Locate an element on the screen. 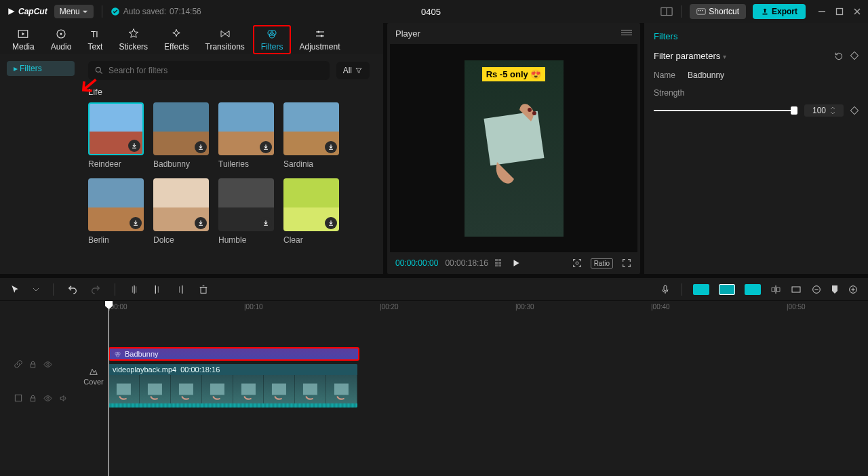 Image resolution: width=868 pixels, height=476 pixels. filter-label: Sardinia is located at coordinates (311, 164).